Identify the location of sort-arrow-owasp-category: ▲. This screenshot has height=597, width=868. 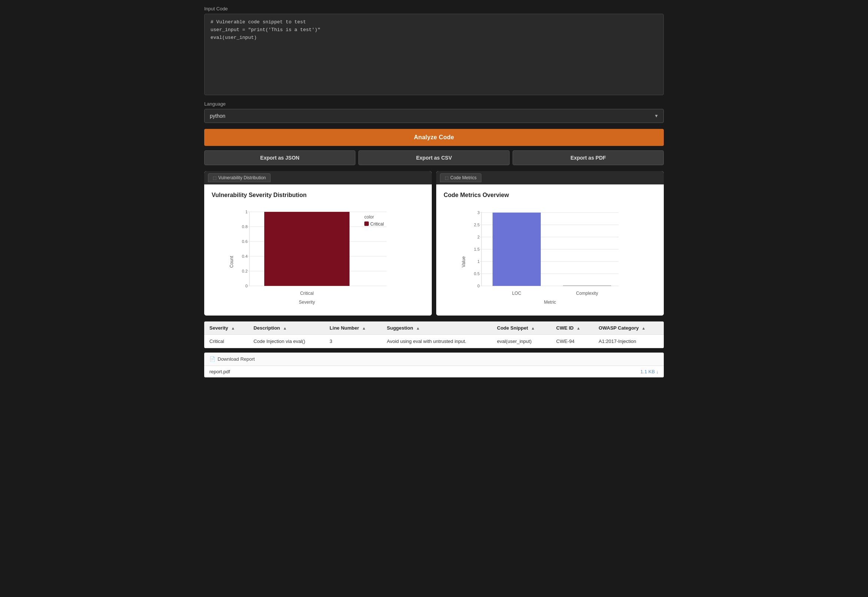
(644, 328).